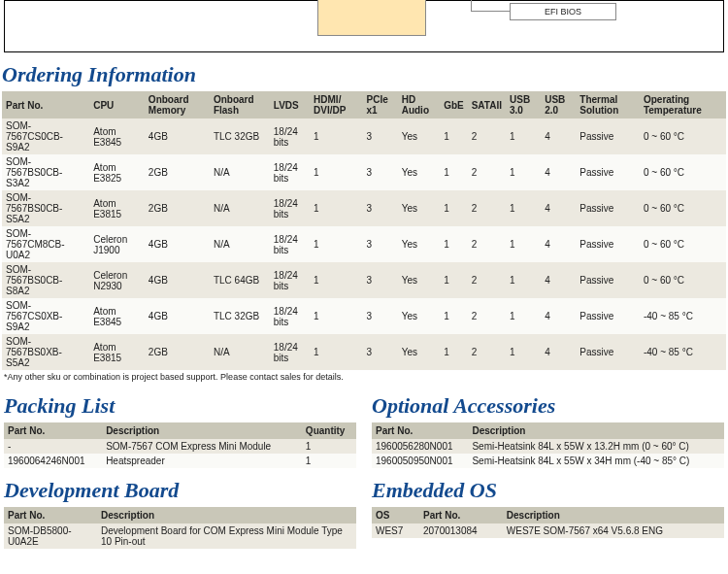 The height and width of the screenshot is (574, 728). Describe the element at coordinates (116, 173) in the screenshot. I see `cell: Atom E3825` at that location.